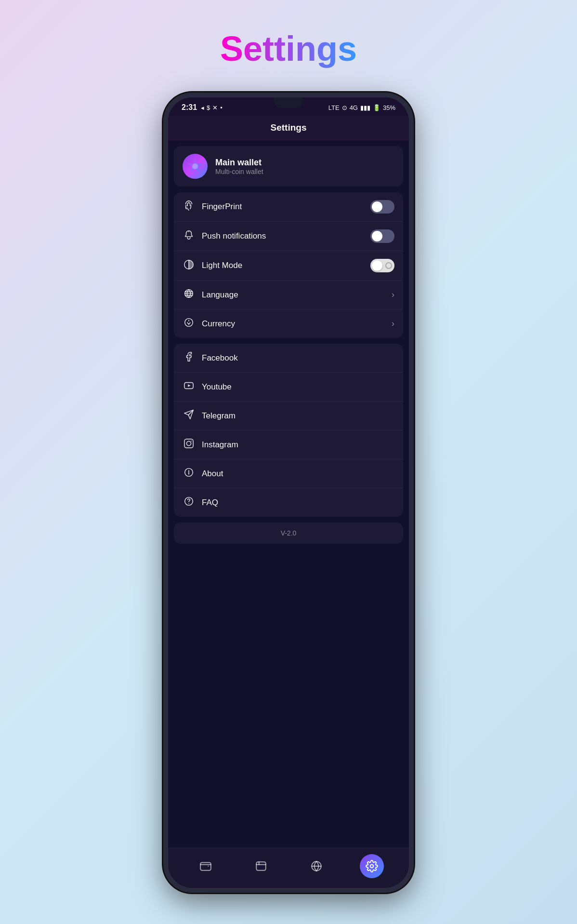  I want to click on about-label: About, so click(212, 474).